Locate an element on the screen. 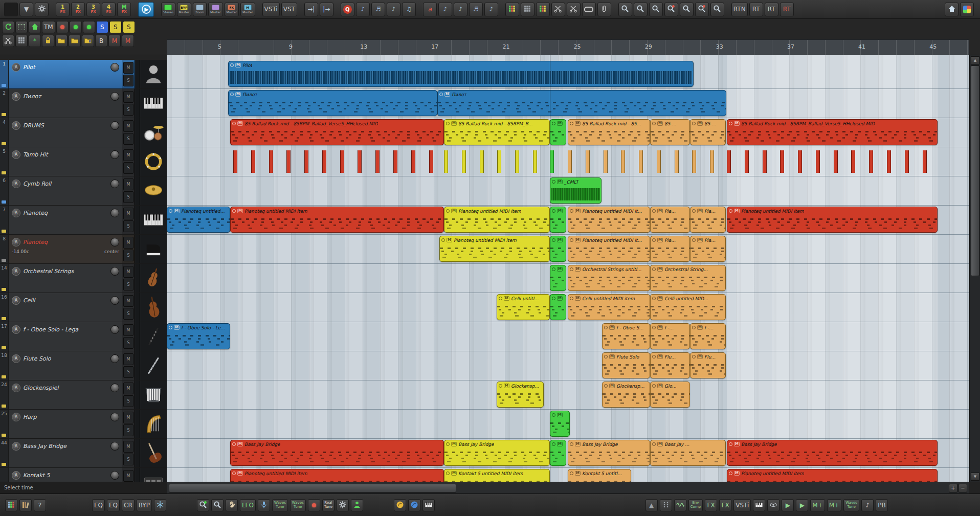  media-item: MGlockensp... is located at coordinates (520, 395).